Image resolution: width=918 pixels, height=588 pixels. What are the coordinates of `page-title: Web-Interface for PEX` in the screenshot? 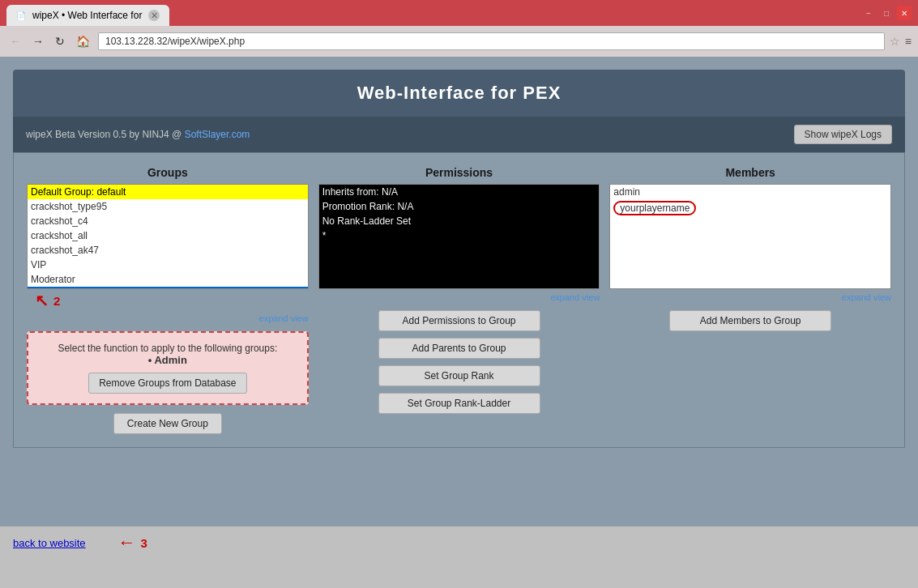 It's located at (459, 93).